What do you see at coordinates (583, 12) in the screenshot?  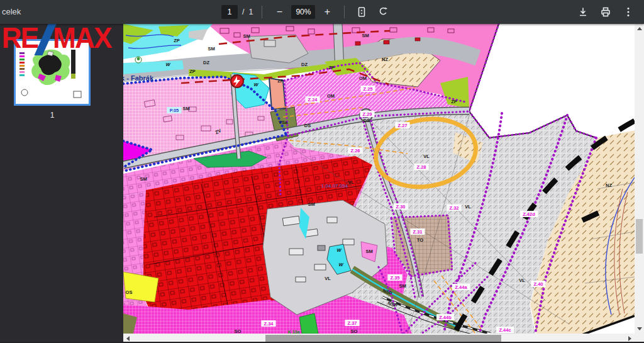 I see `download-icon` at bounding box center [583, 12].